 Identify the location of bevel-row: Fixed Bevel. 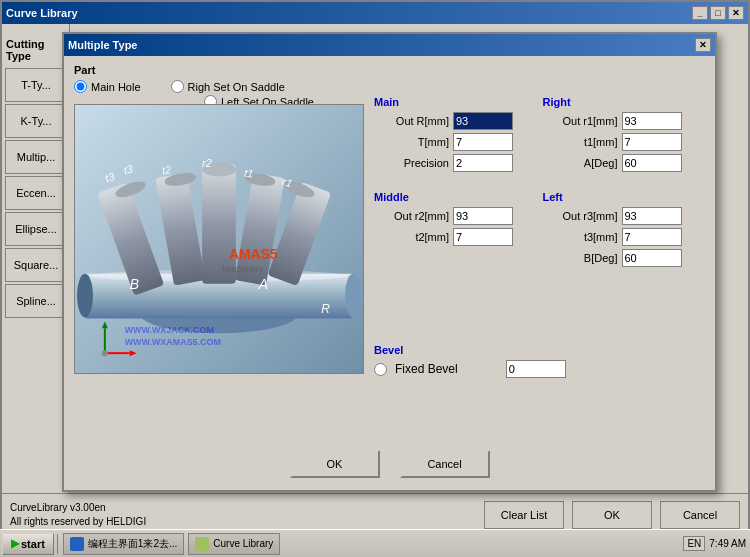
(540, 369).